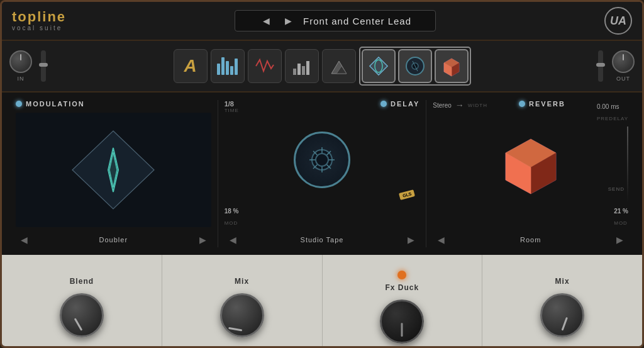 This screenshot has width=644, height=348. I want to click on delay-mix-section: Mix [data-name="delay-mix-knob"]::after …, so click(243, 301).